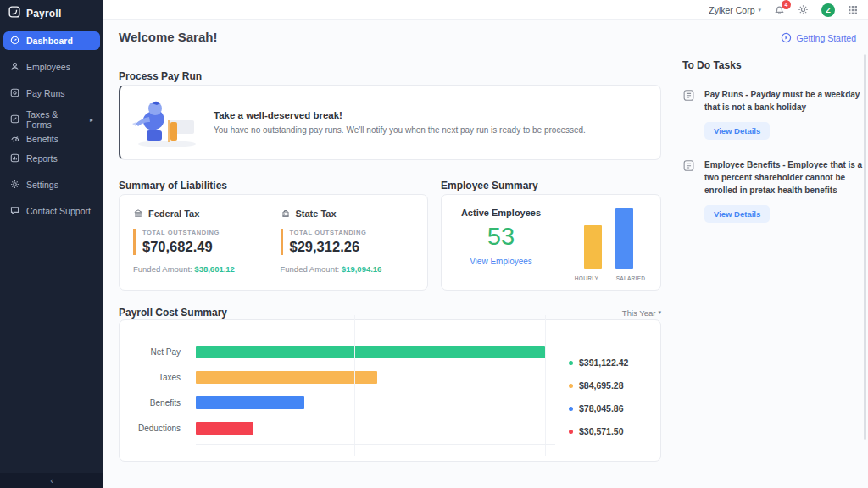  I want to click on todo-item-employee-benefits: Employee Benefits - Employee that is a t…, so click(773, 191).